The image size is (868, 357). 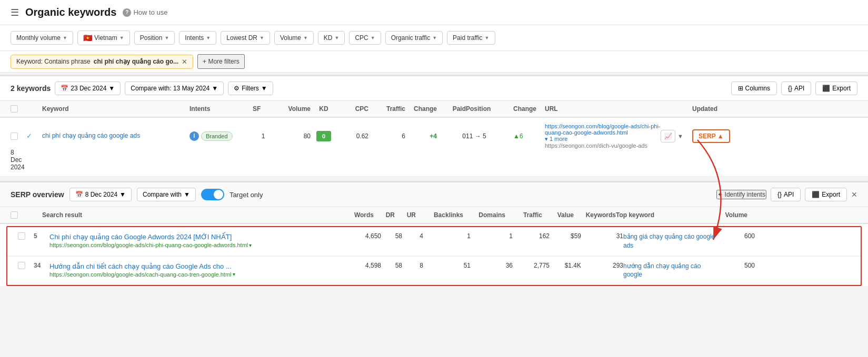 I want to click on table-filters-button: ⚙ Filters ▼, so click(x=251, y=88).